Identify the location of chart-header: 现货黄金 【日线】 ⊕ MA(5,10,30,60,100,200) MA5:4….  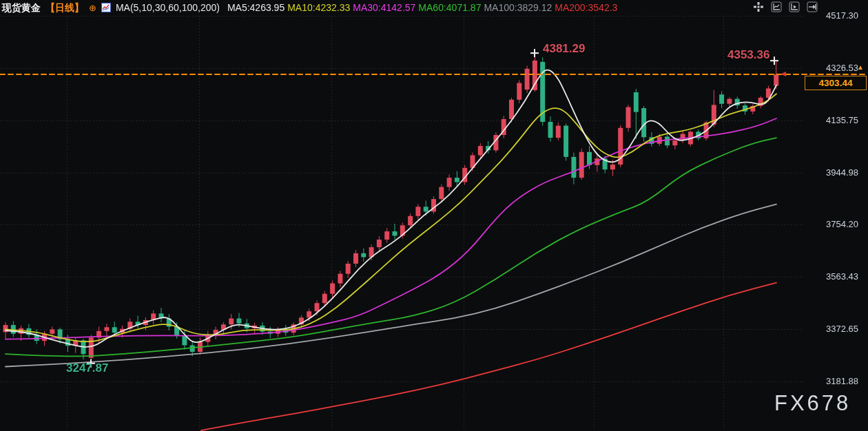
(310, 8).